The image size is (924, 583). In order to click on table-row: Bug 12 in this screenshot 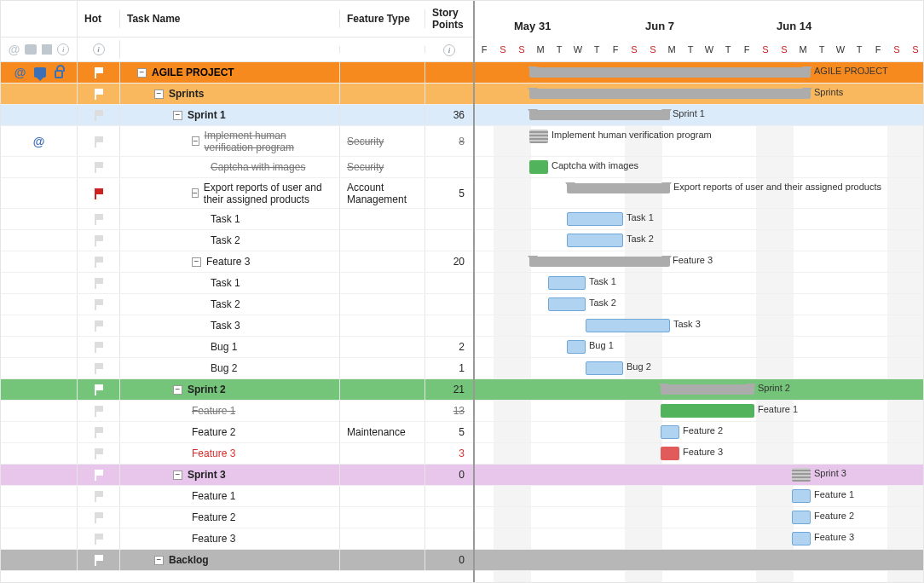, I will do `click(237, 348)`.